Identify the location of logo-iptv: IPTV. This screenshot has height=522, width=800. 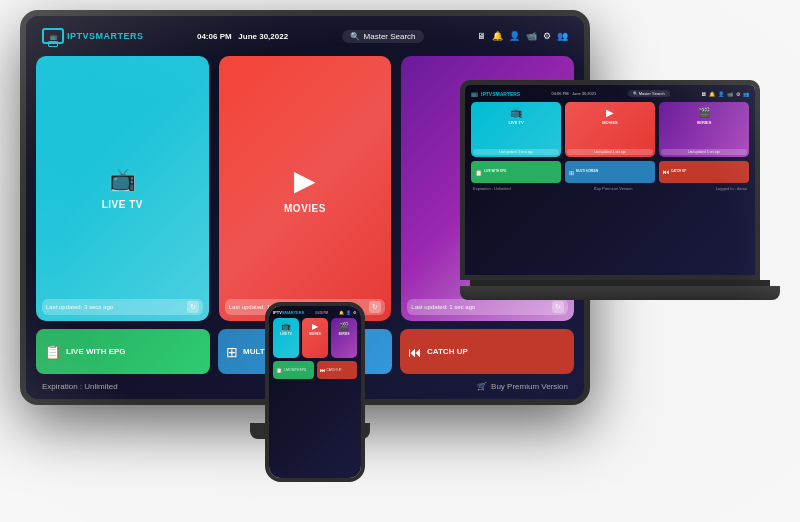
(78, 36).